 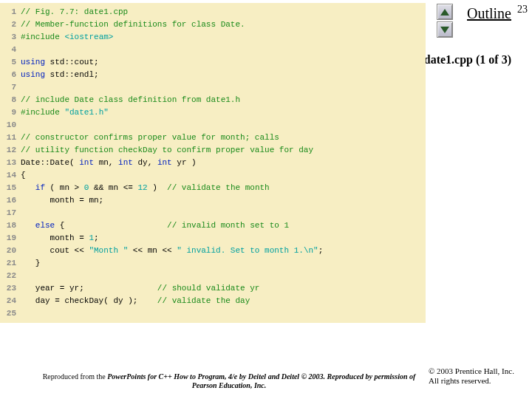 What do you see at coordinates (10, 313) in the screenshot?
I see `line-number: 25` at bounding box center [10, 313].